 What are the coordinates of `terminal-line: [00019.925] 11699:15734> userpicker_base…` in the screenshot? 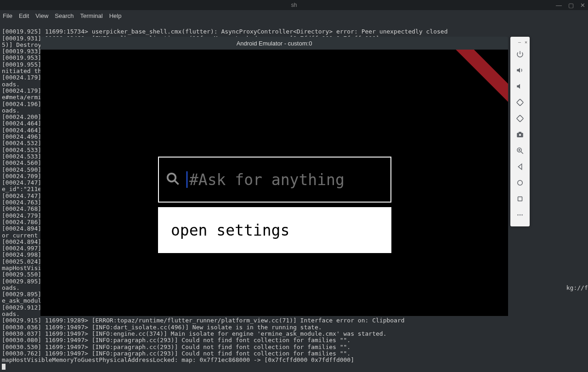 It's located at (225, 31).